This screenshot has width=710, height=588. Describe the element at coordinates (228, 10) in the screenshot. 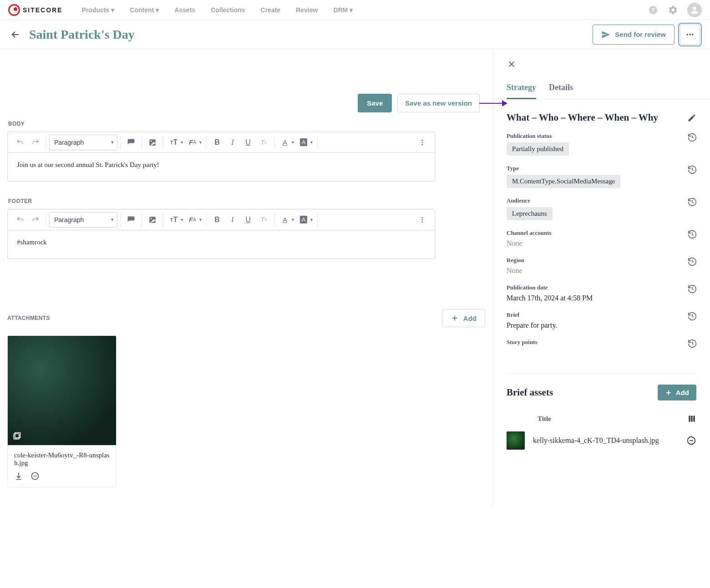

I see `nav-collections: Collections` at that location.